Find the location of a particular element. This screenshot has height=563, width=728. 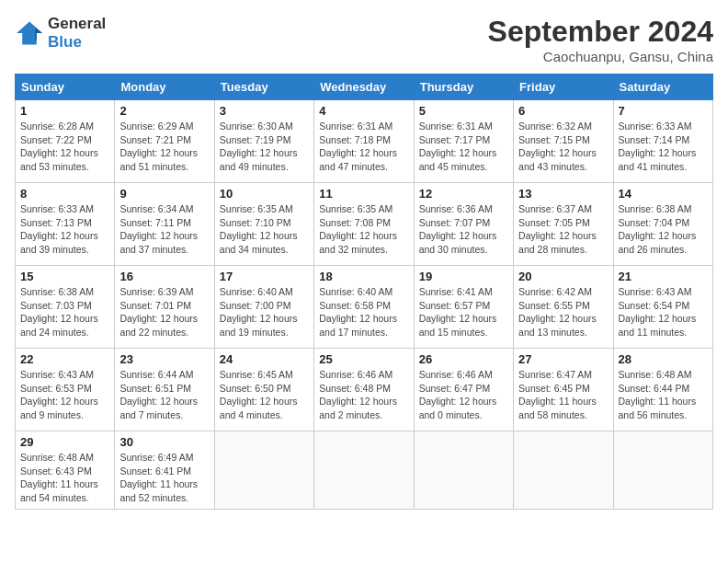

weekday-header-saturday: Saturday is located at coordinates (663, 87).